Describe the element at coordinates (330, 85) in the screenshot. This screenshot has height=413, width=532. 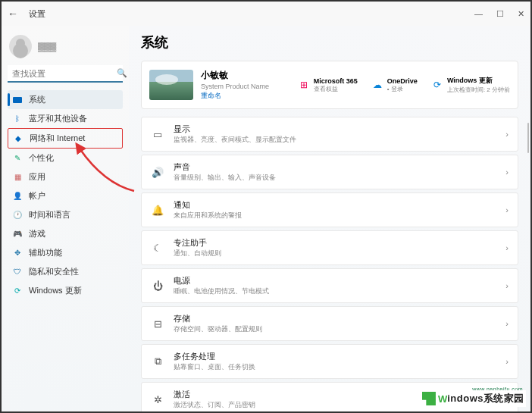
I see `device-header: 小敏敏 System Product Name 重命名 ⊞ Microsoft …` at that location.